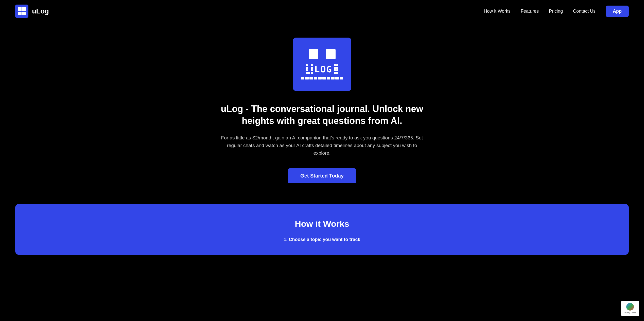 The image size is (644, 321). Describe the element at coordinates (322, 64) in the screenshot. I see `hero-logo-graphic: LOG` at that location.